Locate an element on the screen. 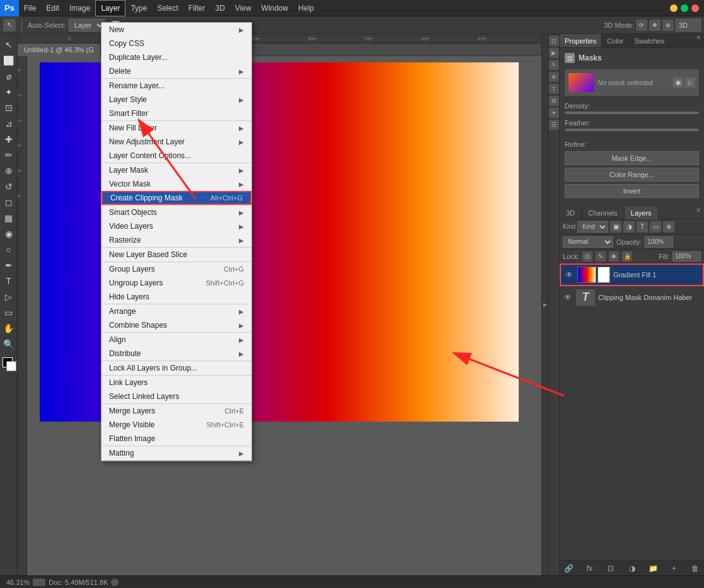 The width and height of the screenshot is (704, 588). menu-copy-css: Copy CSS is located at coordinates (176, 43).